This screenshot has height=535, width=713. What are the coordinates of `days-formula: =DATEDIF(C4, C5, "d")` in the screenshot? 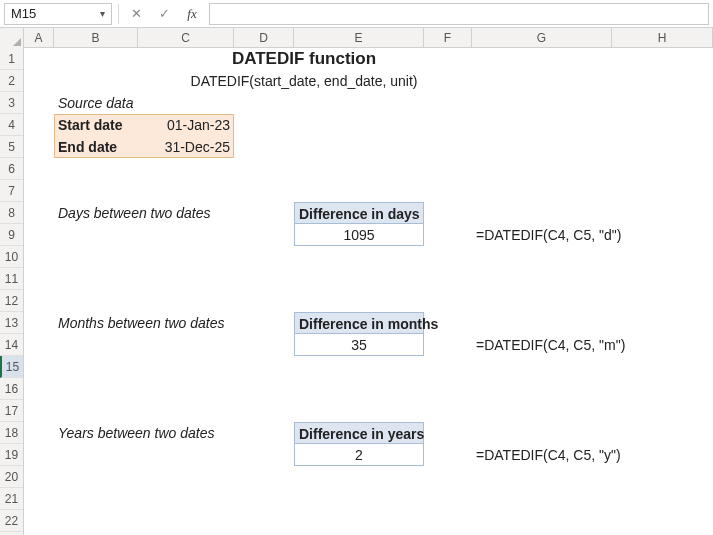 It's located at (548, 235).